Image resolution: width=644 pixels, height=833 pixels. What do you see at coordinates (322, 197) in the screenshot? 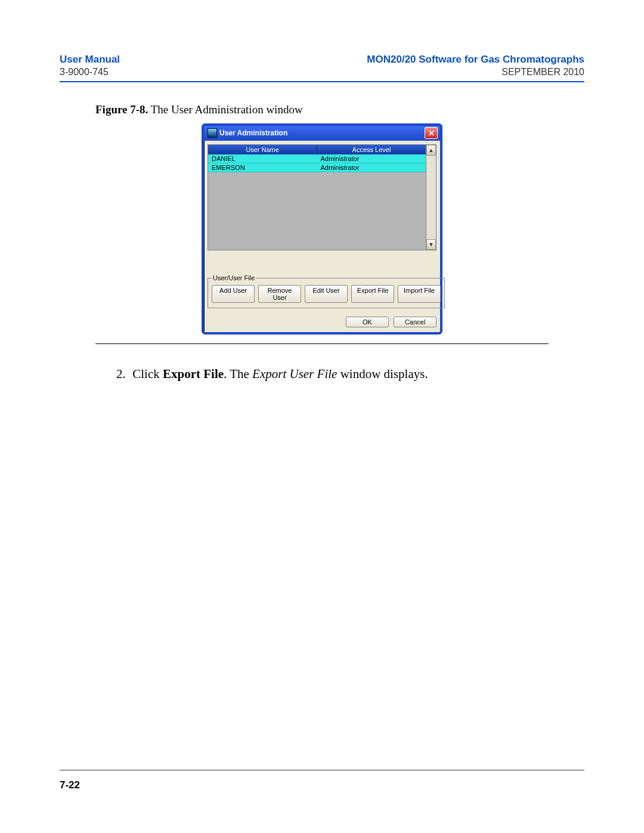
I see `user-grid: User Name Access Level DANIEL Administra…` at bounding box center [322, 197].